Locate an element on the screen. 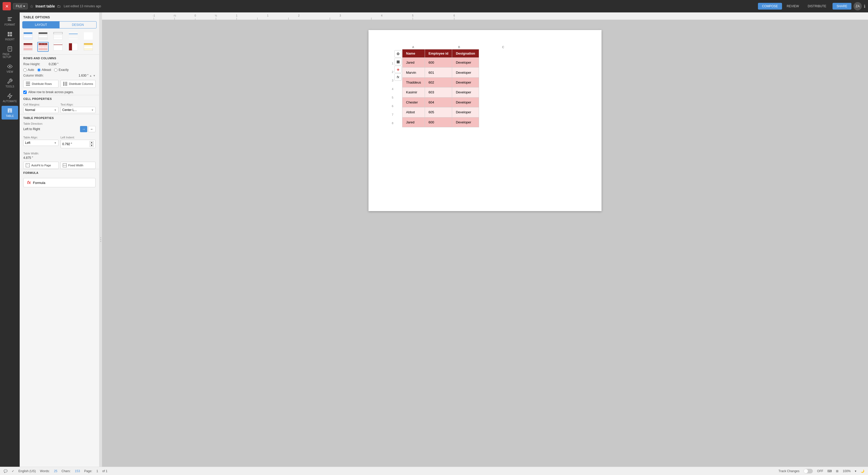 This screenshot has width=868, height=475. indent-increment-button: ▲ is located at coordinates (92, 142).